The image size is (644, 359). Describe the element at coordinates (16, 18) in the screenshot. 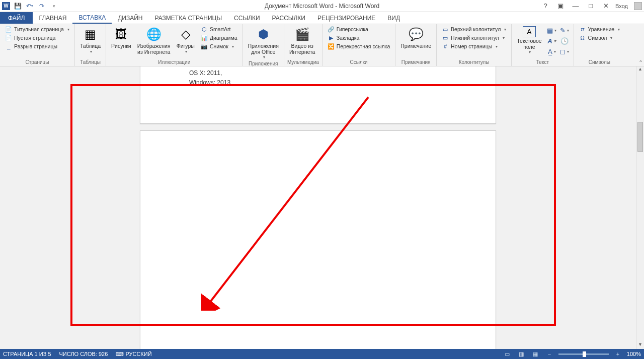

I see `tab-file: ФАЙЛ` at that location.